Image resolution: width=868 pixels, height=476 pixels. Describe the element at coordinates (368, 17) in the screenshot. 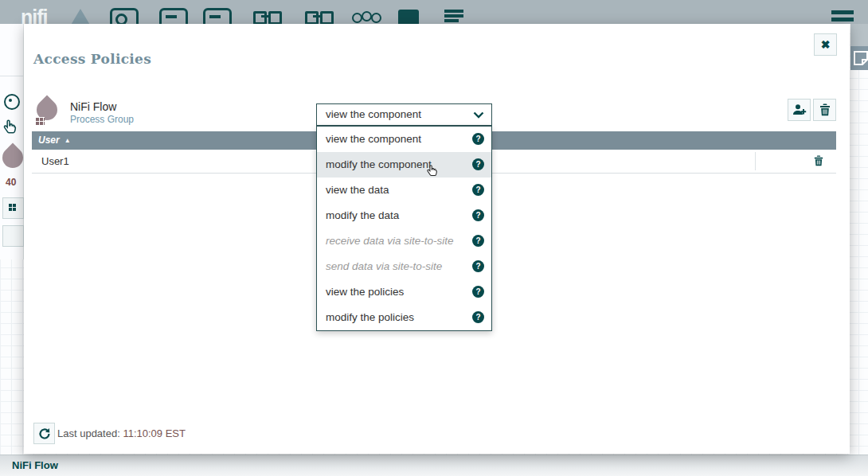

I see `funnel-icon` at that location.